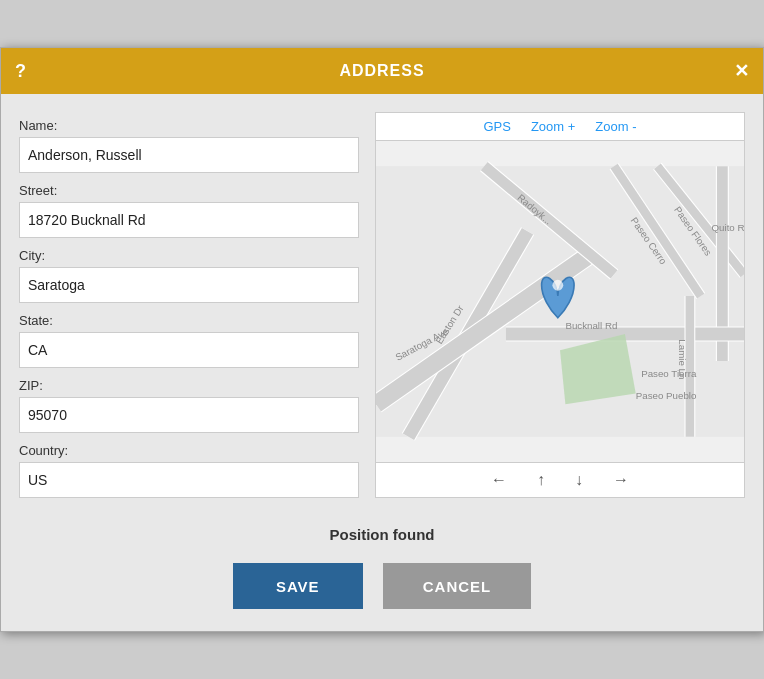  Describe the element at coordinates (189, 480) in the screenshot. I see `country-input` at that location.